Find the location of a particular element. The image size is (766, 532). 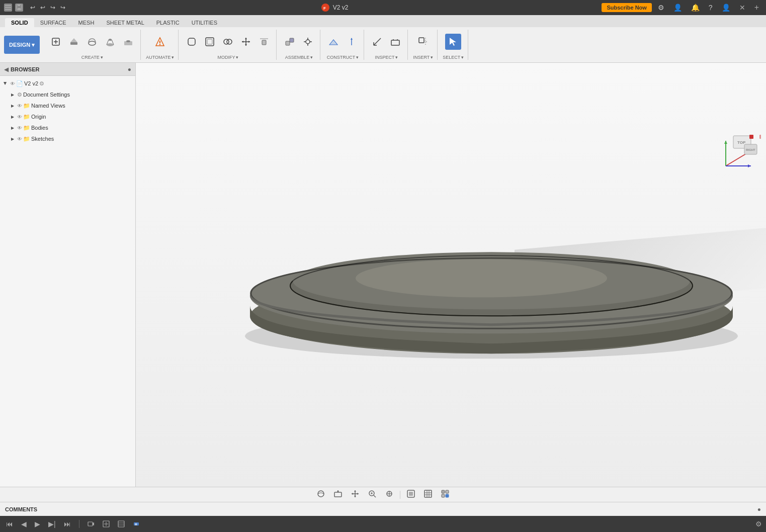

shell-button is located at coordinates (210, 42).